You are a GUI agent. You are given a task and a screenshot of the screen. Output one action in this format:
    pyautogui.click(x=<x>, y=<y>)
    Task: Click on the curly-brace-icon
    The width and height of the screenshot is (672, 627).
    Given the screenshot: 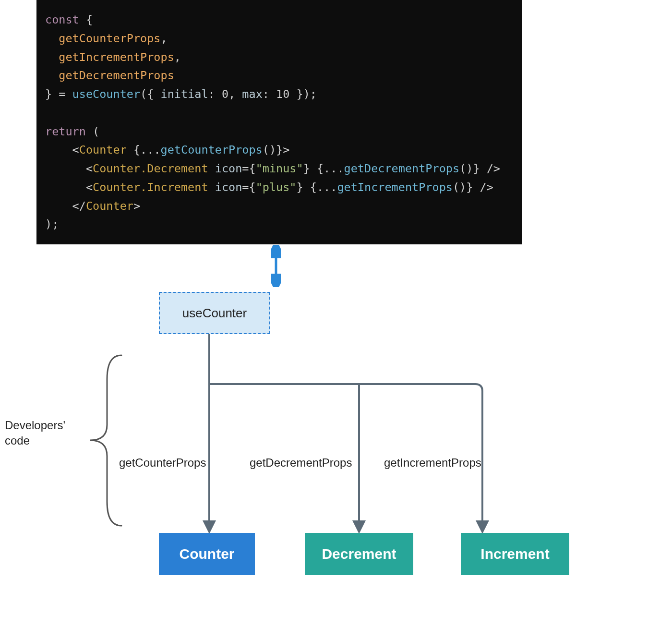 What is the action you would take?
    pyautogui.click(x=105, y=441)
    